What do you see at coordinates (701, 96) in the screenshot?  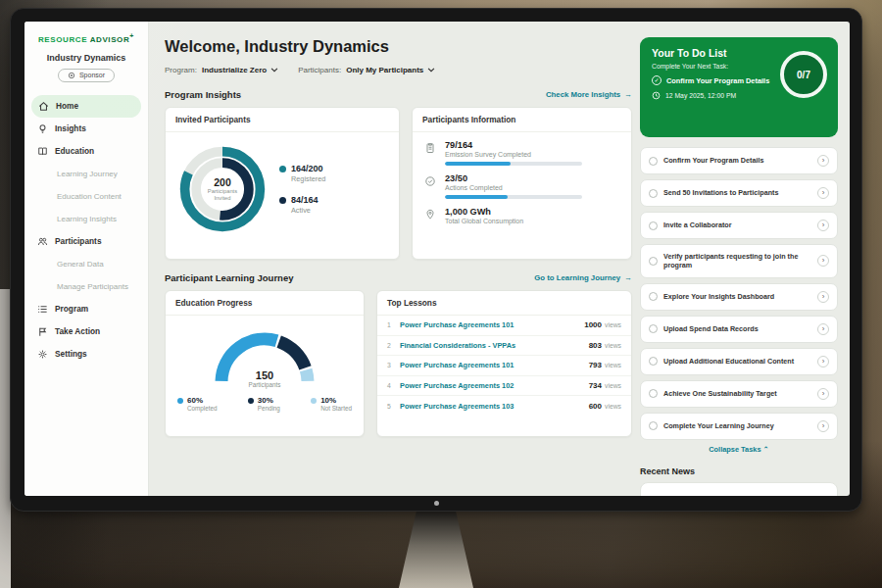 I see `todo-due-date: 12 May 2025, 12:00 PM` at bounding box center [701, 96].